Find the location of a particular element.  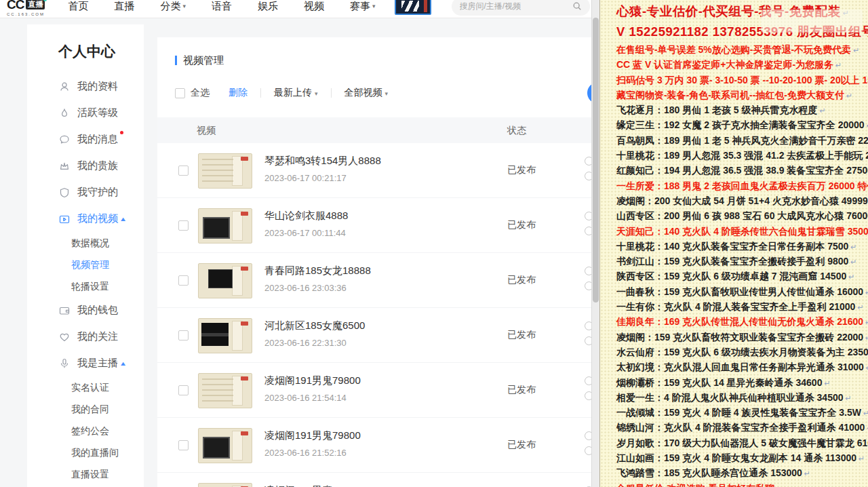

sidebar-item-label: 我的贵族 is located at coordinates (98, 165).